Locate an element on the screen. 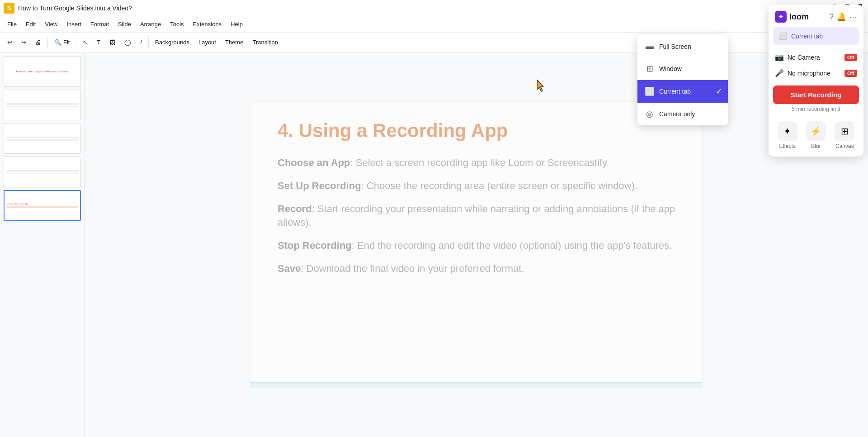 The image size is (868, 437). current-tab-text: Current tab is located at coordinates (807, 36).